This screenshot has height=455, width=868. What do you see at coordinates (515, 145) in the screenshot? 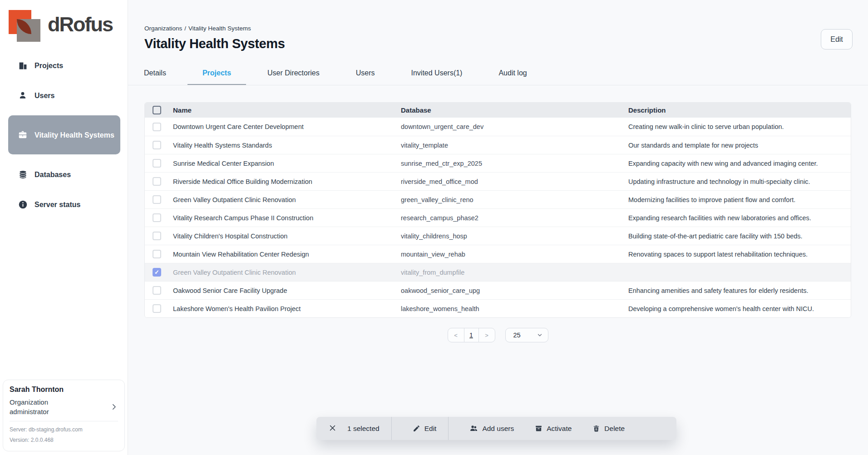
I see `cell-database: vitality_template` at bounding box center [515, 145].